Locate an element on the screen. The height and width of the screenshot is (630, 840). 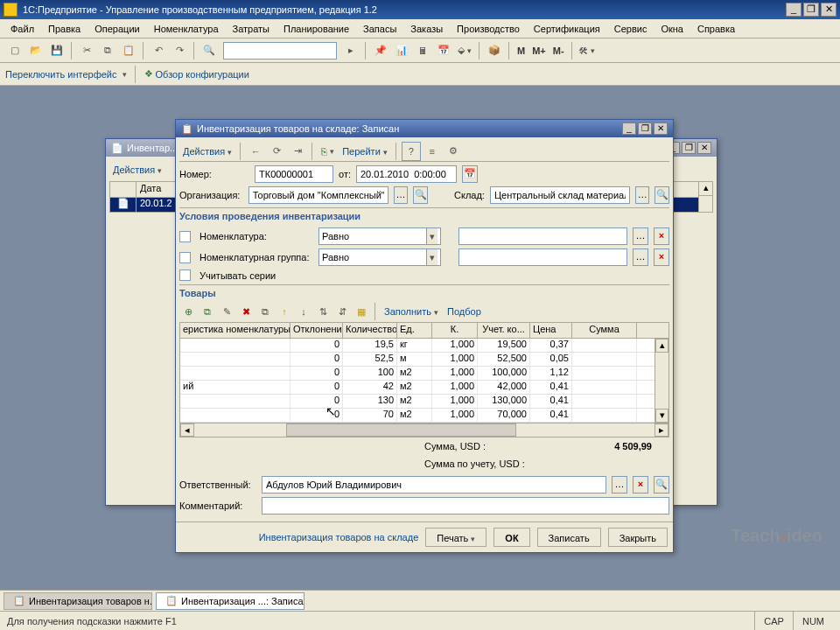
dialog-minimize-button: _ is located at coordinates (629, 129).